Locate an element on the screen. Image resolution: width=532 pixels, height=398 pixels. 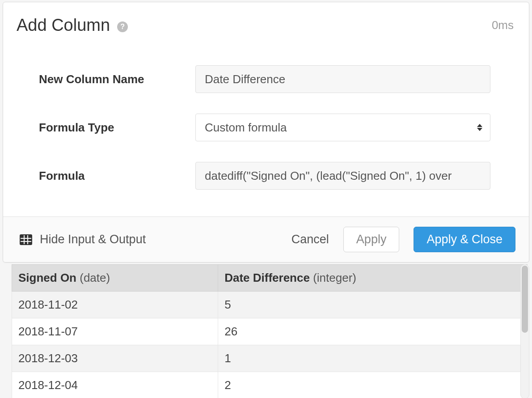
cell-signed-on: 2018-11-07 is located at coordinates (115, 332).